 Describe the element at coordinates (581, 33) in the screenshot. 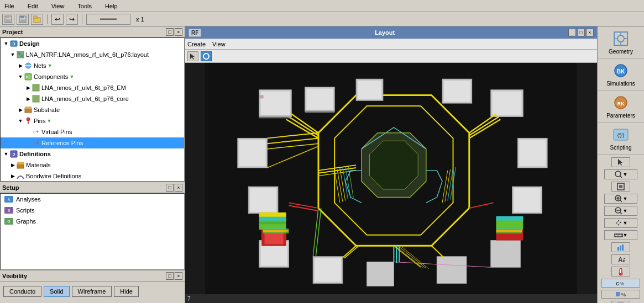

I see `layout-maximize: □` at that location.